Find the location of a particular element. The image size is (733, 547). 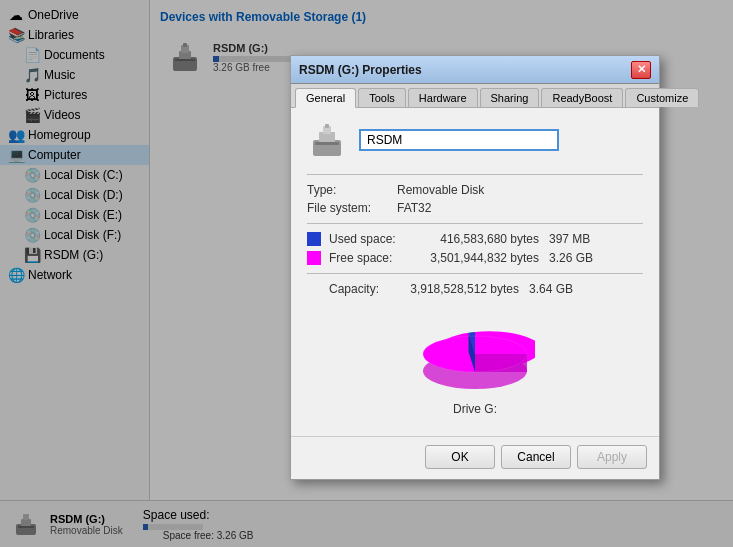

tab-hardware: Hardware is located at coordinates (443, 98).